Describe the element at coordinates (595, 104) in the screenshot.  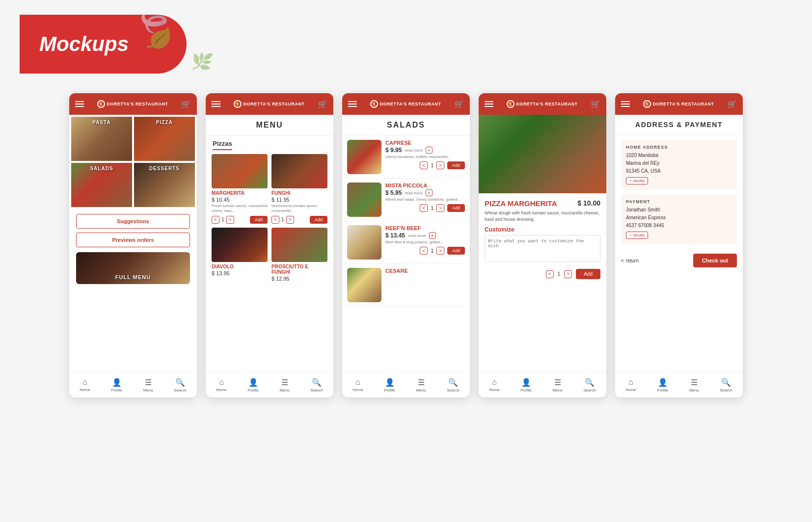
I see `cart-icon-4: 🛒` at that location.